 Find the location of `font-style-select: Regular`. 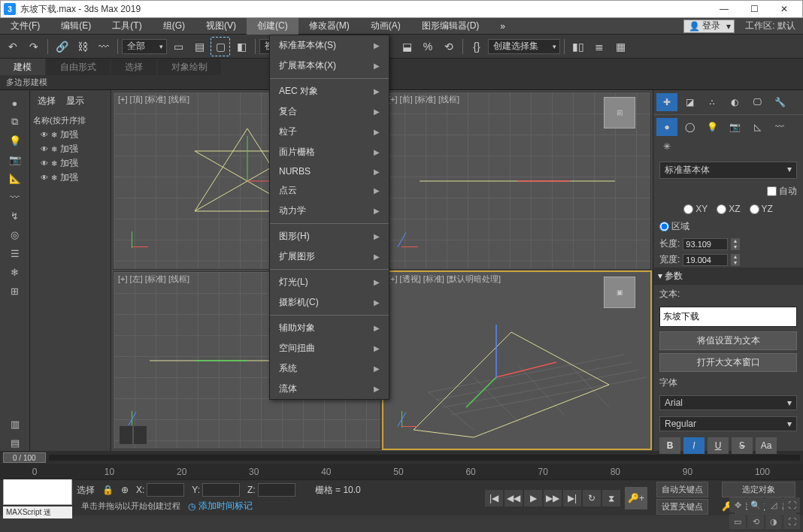

font-style-select: Regular is located at coordinates (728, 424).